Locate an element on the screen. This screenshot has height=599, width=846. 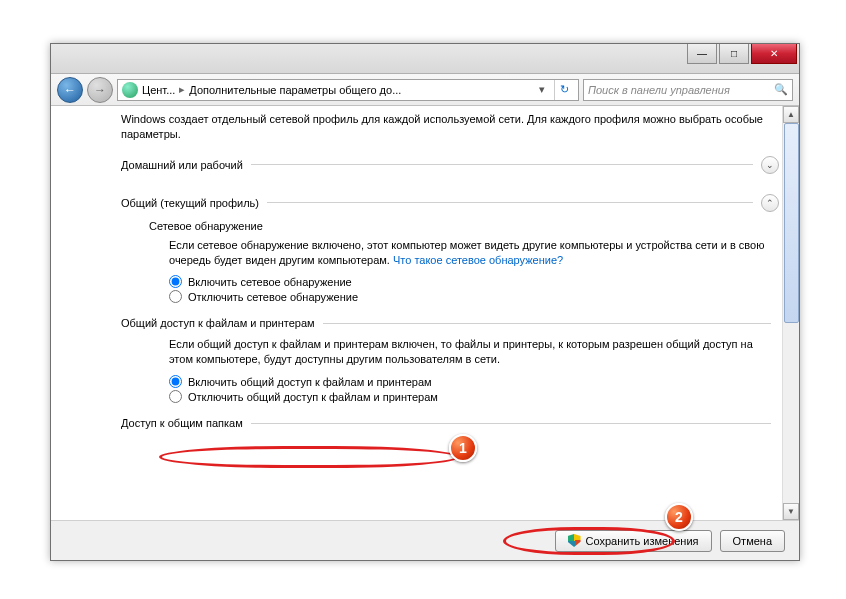
search-icon: 🔍 is located at coordinates (781, 90).